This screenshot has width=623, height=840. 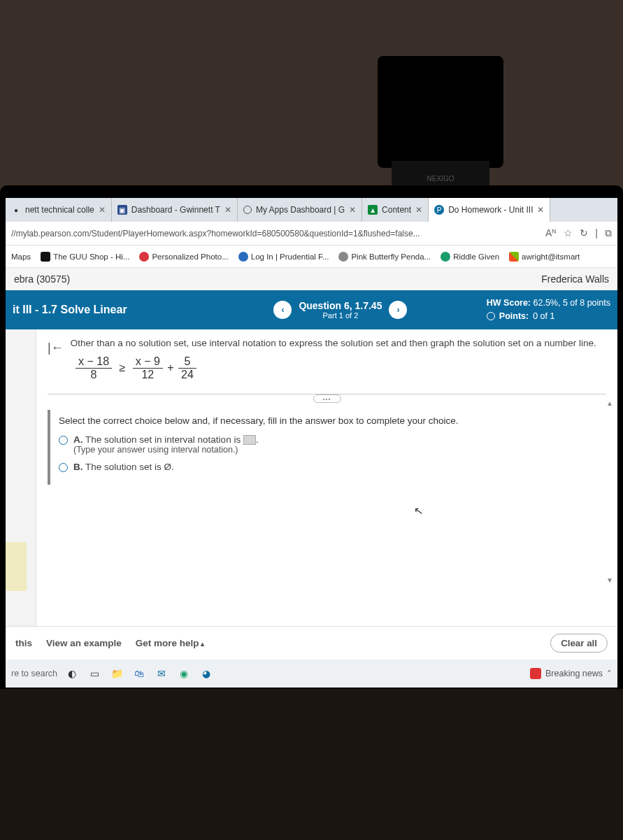 I want to click on question-footer: this View an example Get more help▴ Clea…, so click(x=312, y=643).